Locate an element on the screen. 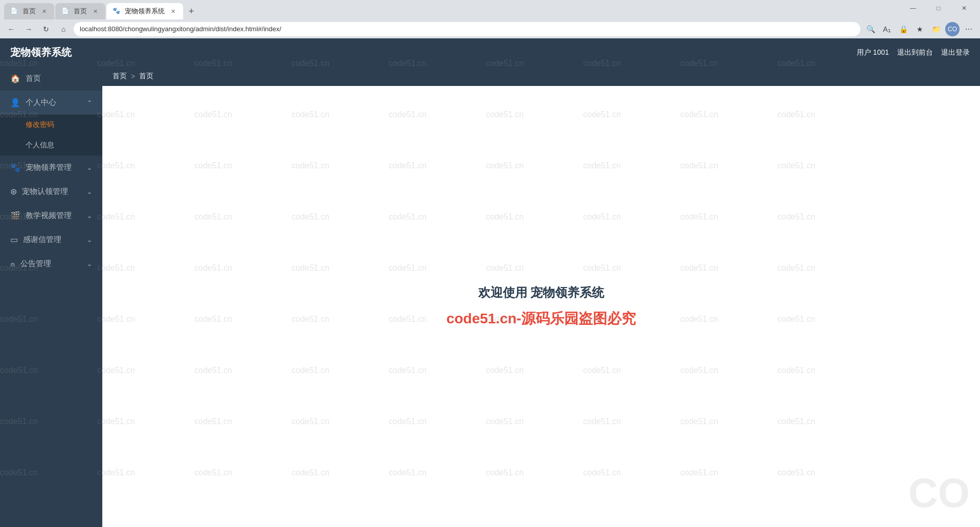  paw-icon: 🐾 is located at coordinates (15, 168).